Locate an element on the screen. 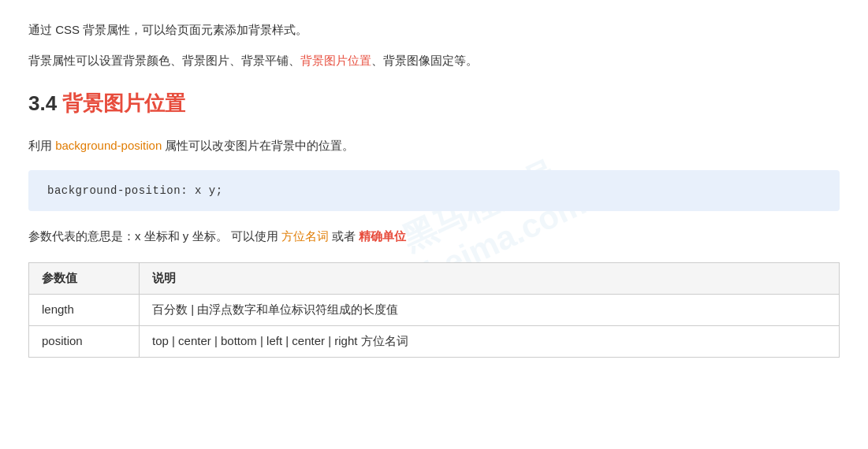 This screenshot has width=868, height=449. table-header-row: 参数值 说明 is located at coordinates (434, 279).